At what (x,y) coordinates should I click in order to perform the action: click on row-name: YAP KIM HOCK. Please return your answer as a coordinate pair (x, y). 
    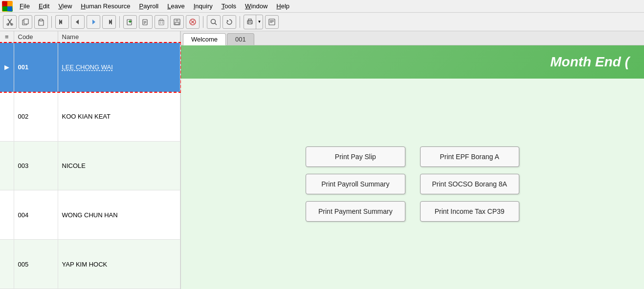
    Looking at the image, I should click on (119, 265).